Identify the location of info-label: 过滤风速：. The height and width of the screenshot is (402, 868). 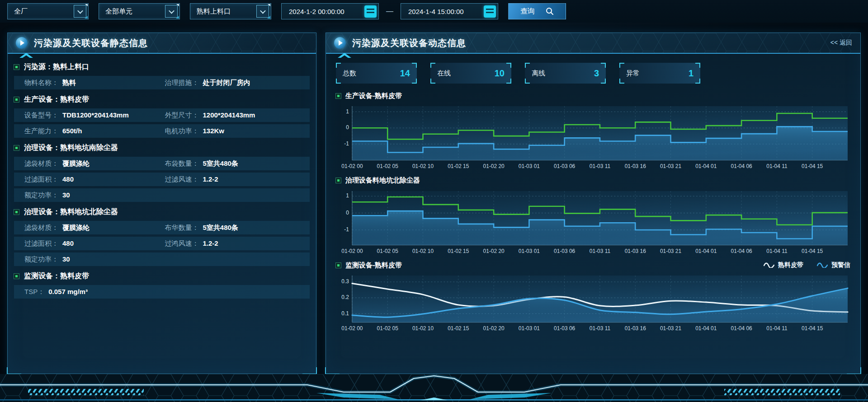
(182, 180).